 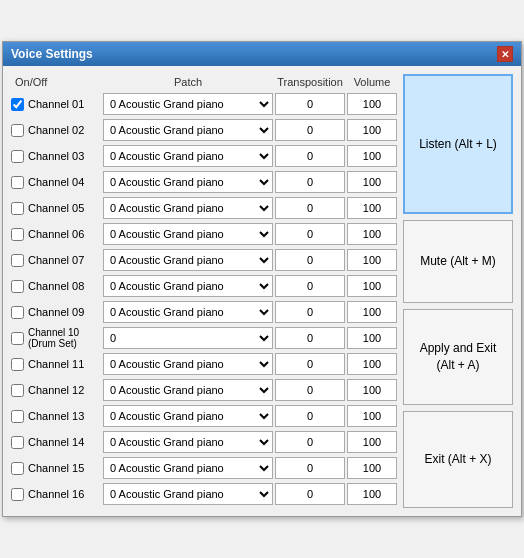 I want to click on exit-button: Exit (Alt + X), so click(x=458, y=460).